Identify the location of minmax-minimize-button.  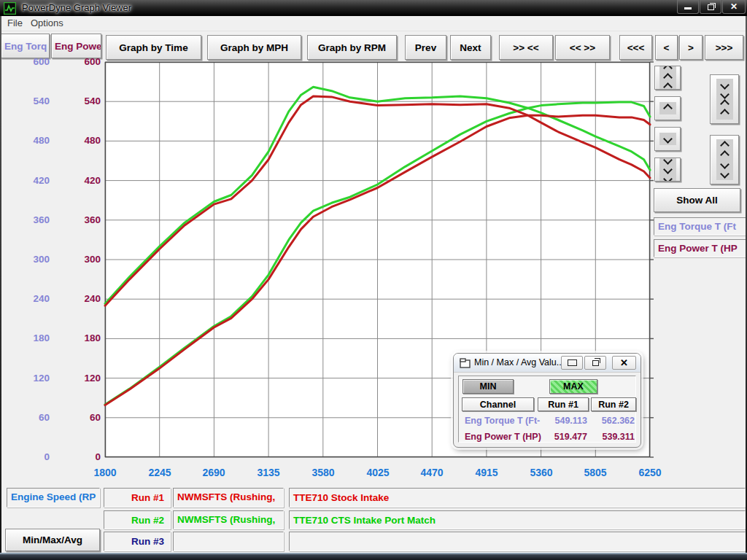
(572, 363).